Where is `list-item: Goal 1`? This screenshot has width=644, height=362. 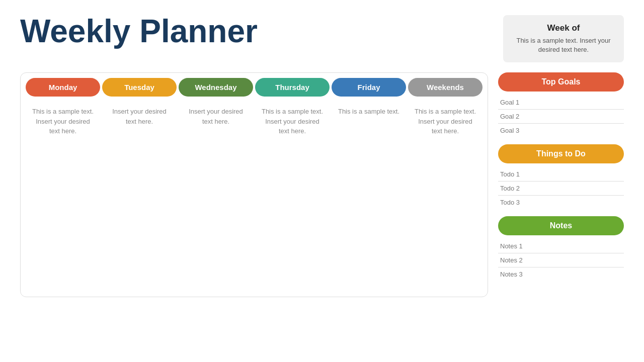
list-item: Goal 1 is located at coordinates (561, 103).